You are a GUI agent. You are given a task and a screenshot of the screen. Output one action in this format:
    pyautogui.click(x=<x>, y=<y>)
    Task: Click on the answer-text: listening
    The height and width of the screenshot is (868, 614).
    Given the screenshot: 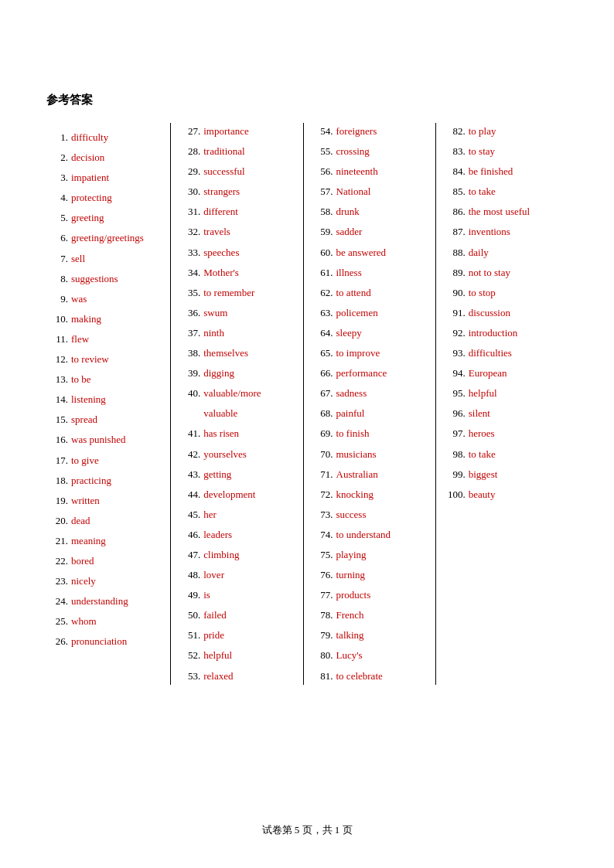 What is the action you would take?
    pyautogui.click(x=88, y=400)
    